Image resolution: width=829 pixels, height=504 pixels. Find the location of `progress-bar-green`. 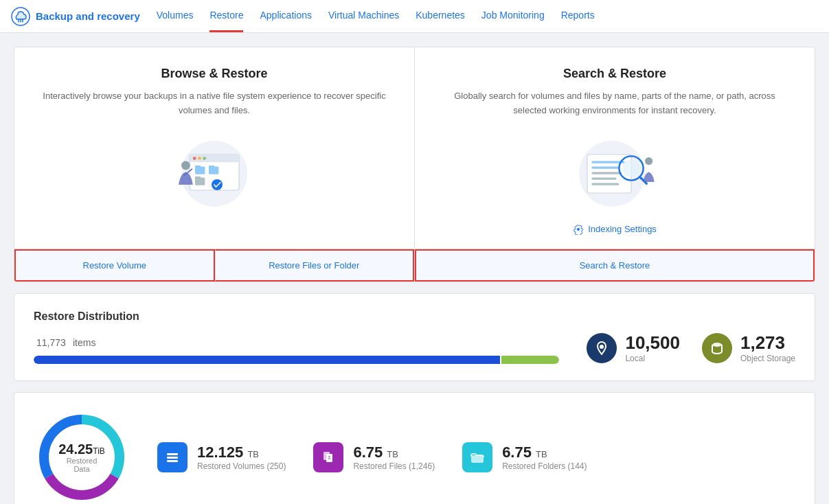

progress-bar-green is located at coordinates (530, 360).